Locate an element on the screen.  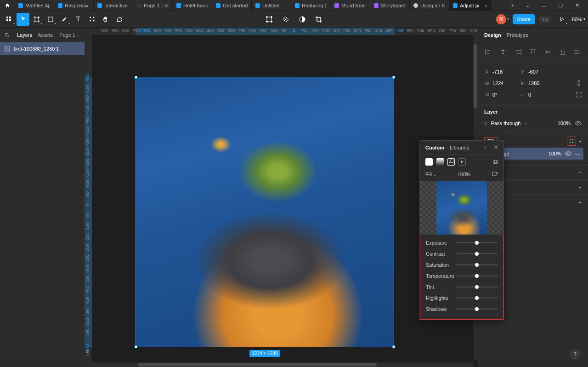
slider-exposure: Exposure is located at coordinates (462, 243).